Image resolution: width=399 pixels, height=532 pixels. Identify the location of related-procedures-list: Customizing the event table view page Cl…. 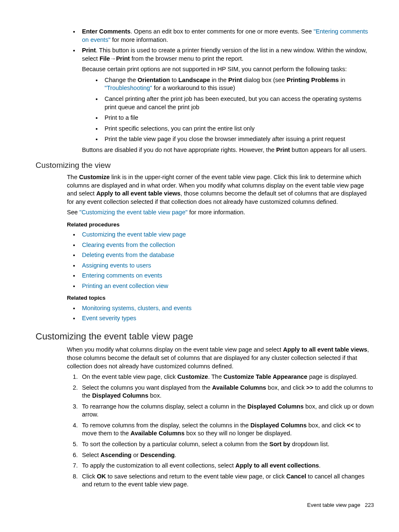
(205, 260).